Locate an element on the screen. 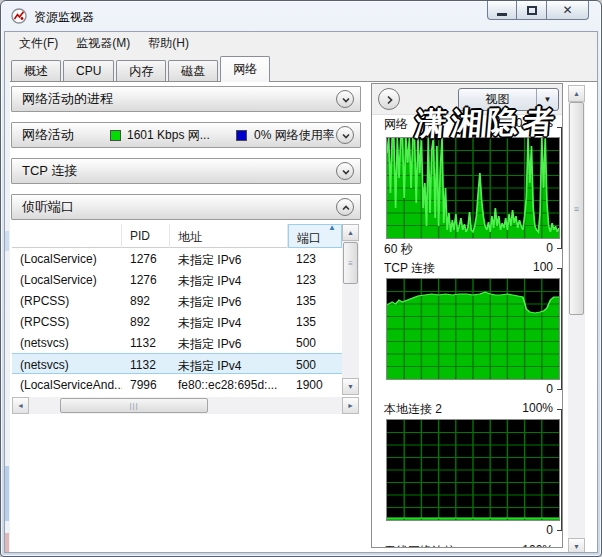 This screenshot has width=602, height=557. section-title: 网络活动的进程 is located at coordinates (68, 99).